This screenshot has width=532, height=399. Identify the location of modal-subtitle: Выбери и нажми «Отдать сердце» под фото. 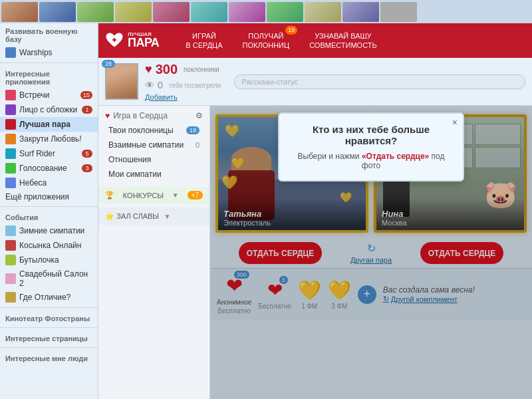
(371, 161).